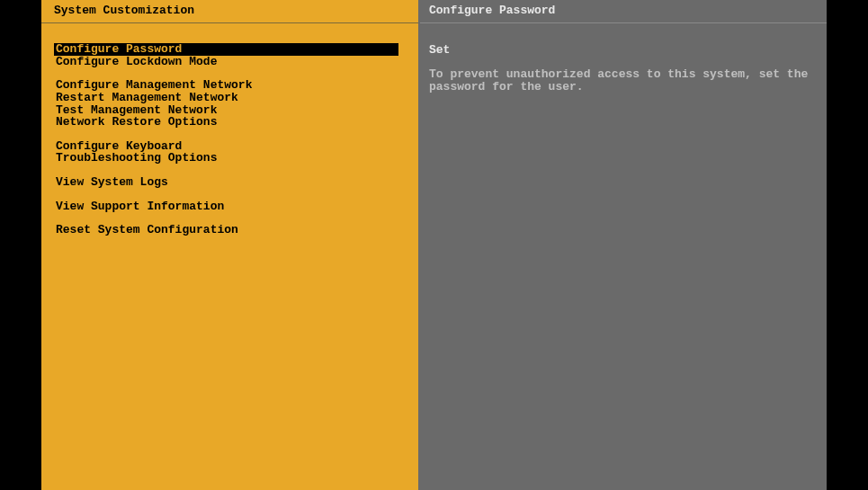  I want to click on menu-item-configure-lockdown-mode: Configure Lockdown Mode, so click(230, 62).